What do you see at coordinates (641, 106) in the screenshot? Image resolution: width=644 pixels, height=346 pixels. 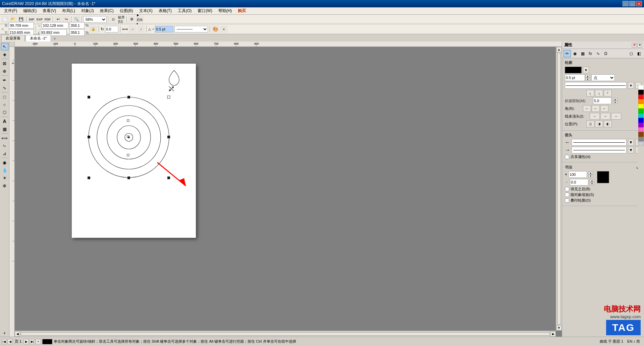 I see `pal-yellow` at bounding box center [641, 106].